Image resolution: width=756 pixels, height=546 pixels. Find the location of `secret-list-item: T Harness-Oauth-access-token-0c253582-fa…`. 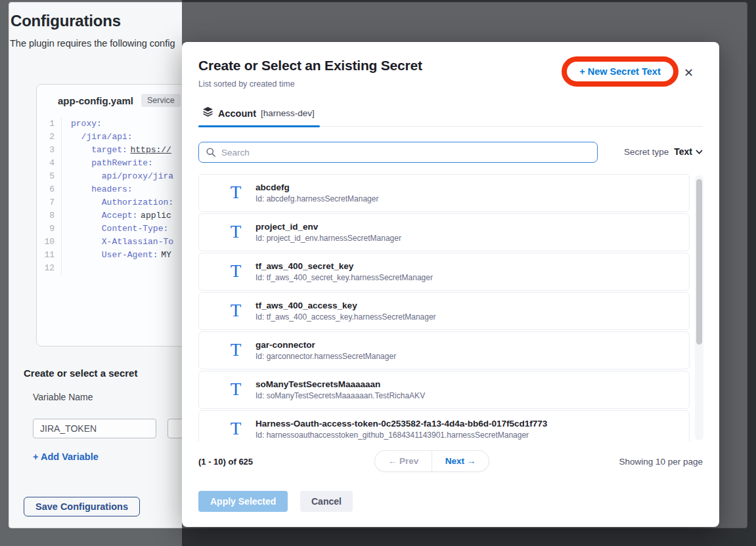

secret-list-item: T Harness-Oauth-access-token-0c253582-fa… is located at coordinates (444, 426).